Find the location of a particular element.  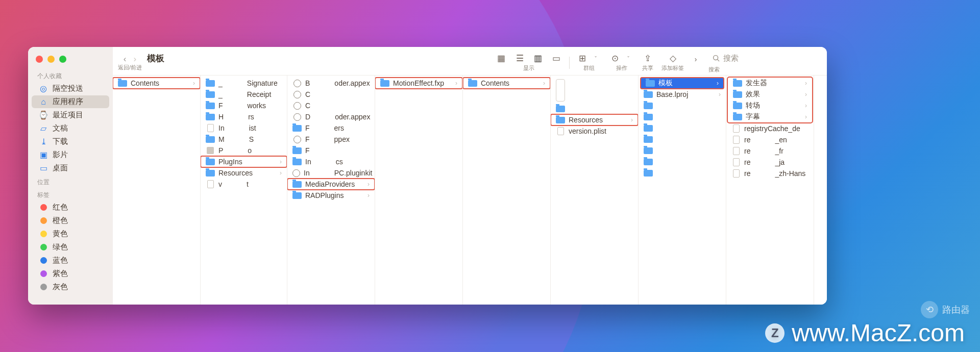

list-item: F ers is located at coordinates (331, 128).